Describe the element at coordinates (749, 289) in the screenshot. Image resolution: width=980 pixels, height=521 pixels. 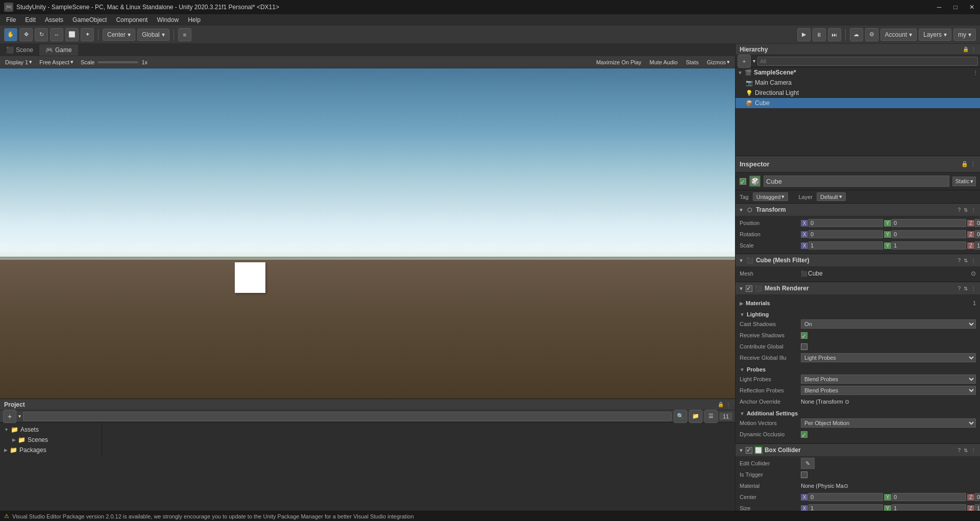
I see `mesh-renderer-enabled: ✓` at that location.